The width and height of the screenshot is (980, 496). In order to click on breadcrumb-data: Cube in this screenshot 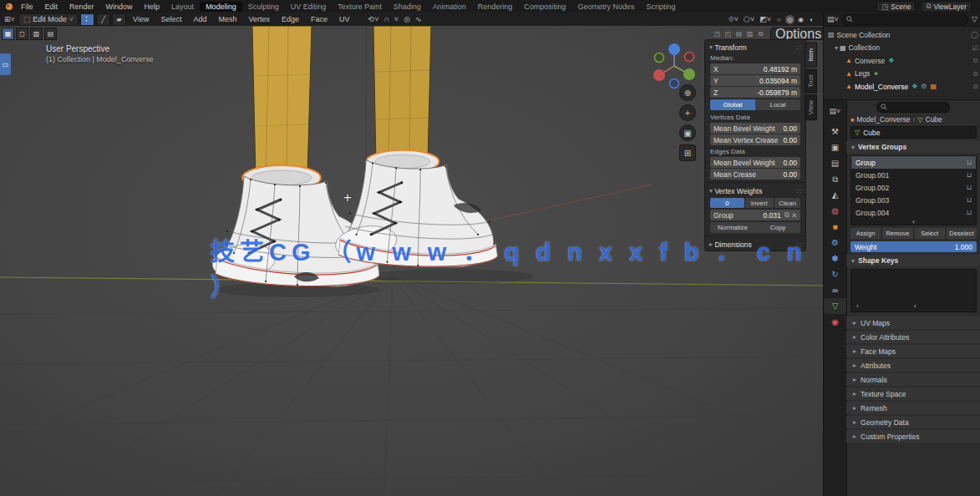, I will do `click(934, 119)`.